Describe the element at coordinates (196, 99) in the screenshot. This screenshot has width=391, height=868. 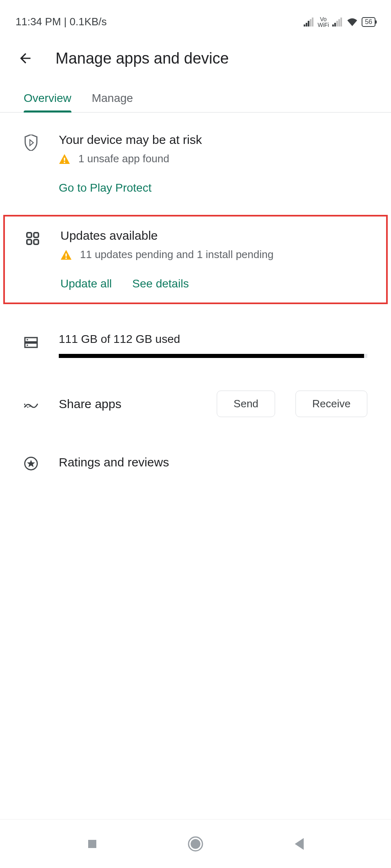
I see `tabs: Overview Manage` at that location.